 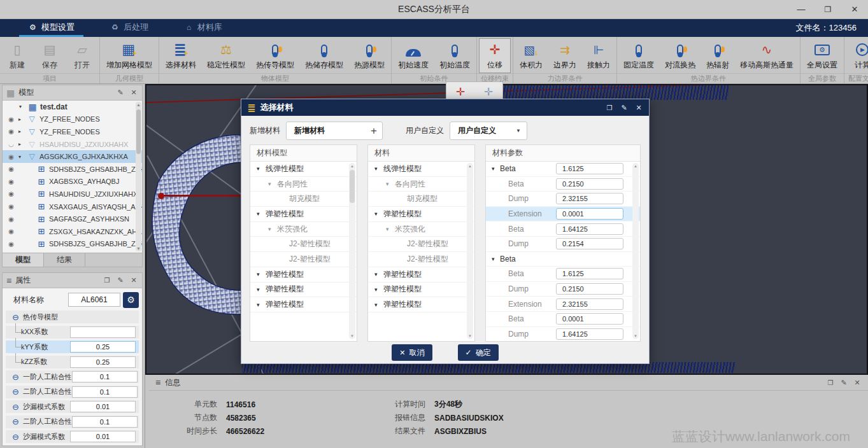 I want to click on confirm-button: 确定, so click(x=478, y=353).